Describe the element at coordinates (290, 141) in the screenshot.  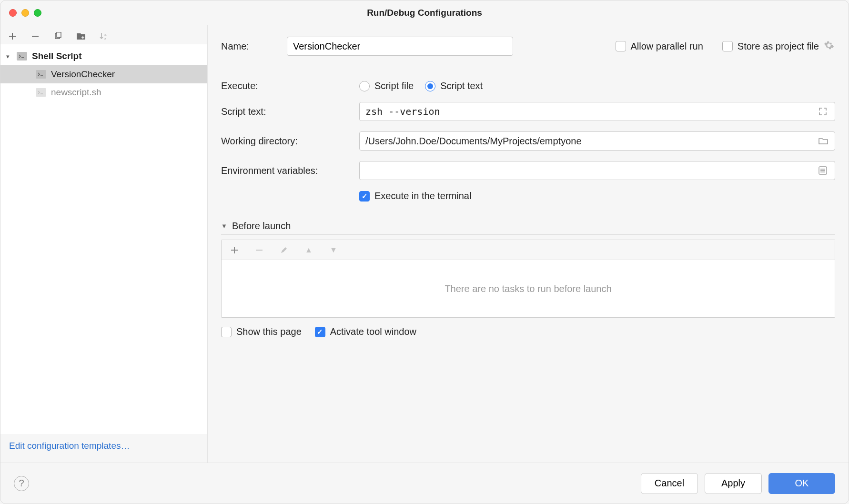
I see `workdir-label: Working directory:` at that location.